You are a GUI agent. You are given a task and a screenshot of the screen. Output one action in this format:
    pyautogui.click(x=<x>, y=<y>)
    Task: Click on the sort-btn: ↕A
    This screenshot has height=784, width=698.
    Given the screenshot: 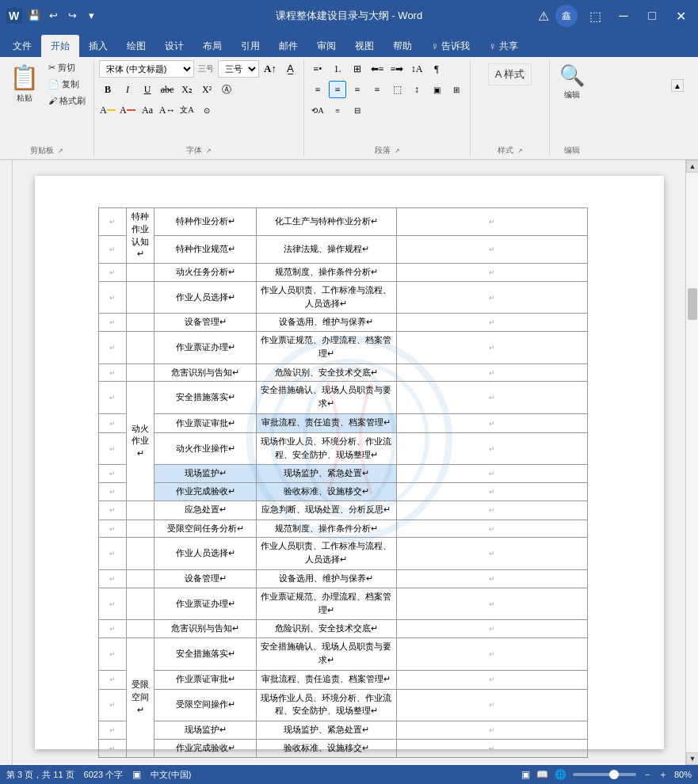 What is the action you would take?
    pyautogui.click(x=417, y=69)
    